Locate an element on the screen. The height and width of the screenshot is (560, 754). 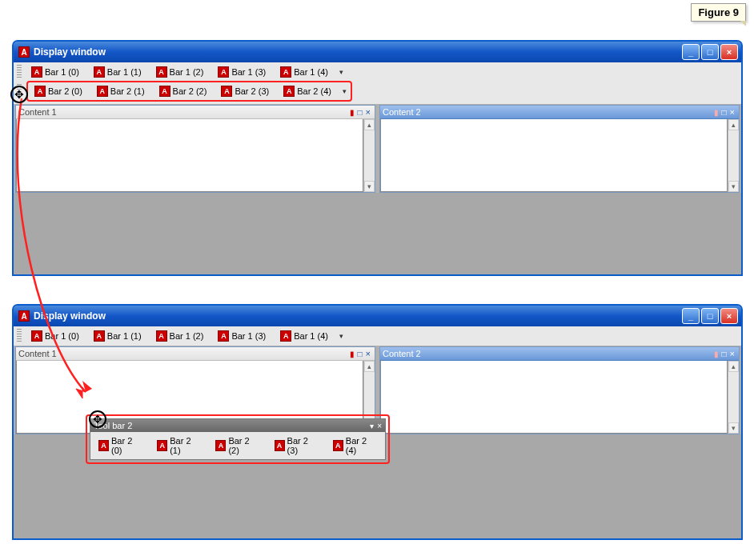
button-label: Bar 2 (2) is located at coordinates (243, 446).